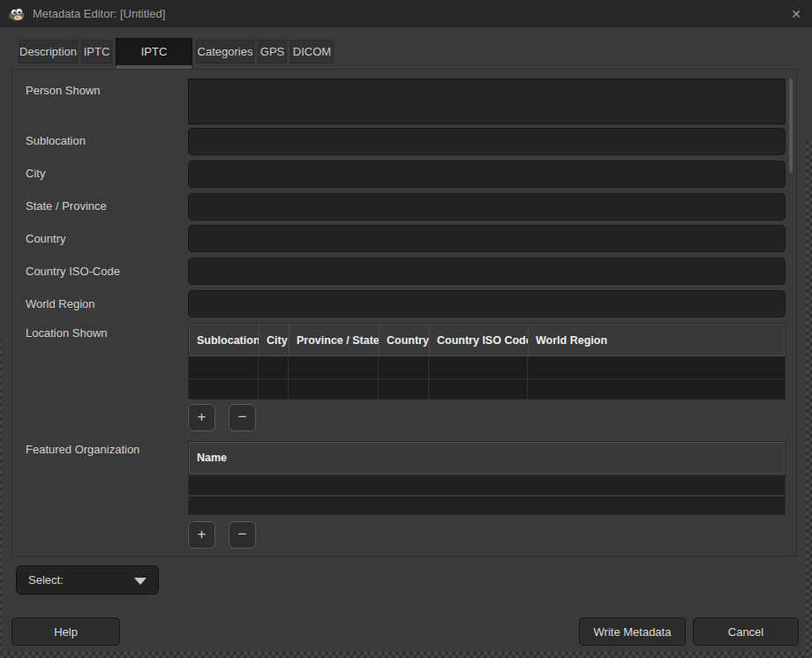 This screenshot has width=812, height=658. I want to click on tab-iptc: IPTC, so click(97, 51).